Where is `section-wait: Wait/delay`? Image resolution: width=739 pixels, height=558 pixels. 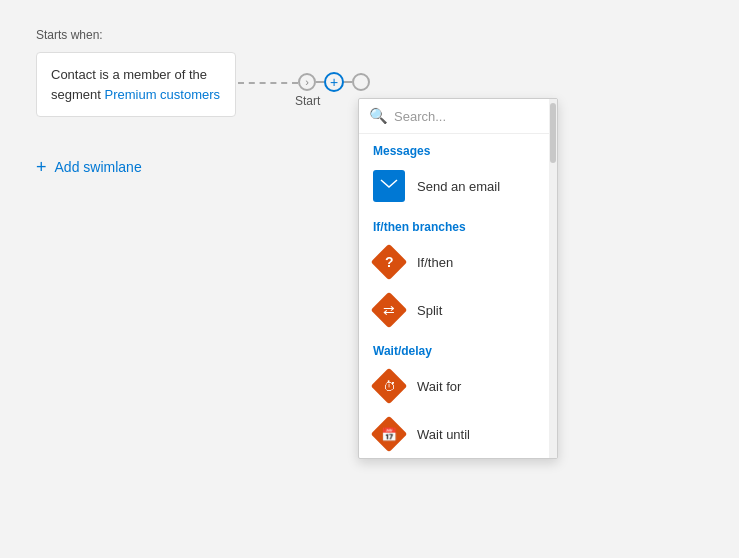 section-wait: Wait/delay is located at coordinates (458, 348).